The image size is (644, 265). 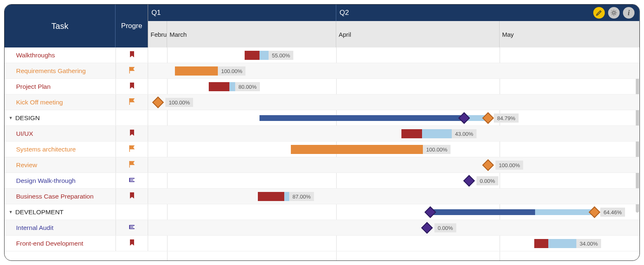 What do you see at coordinates (76, 244) in the screenshot?
I see `task-row: Front-end Development` at bounding box center [76, 244].